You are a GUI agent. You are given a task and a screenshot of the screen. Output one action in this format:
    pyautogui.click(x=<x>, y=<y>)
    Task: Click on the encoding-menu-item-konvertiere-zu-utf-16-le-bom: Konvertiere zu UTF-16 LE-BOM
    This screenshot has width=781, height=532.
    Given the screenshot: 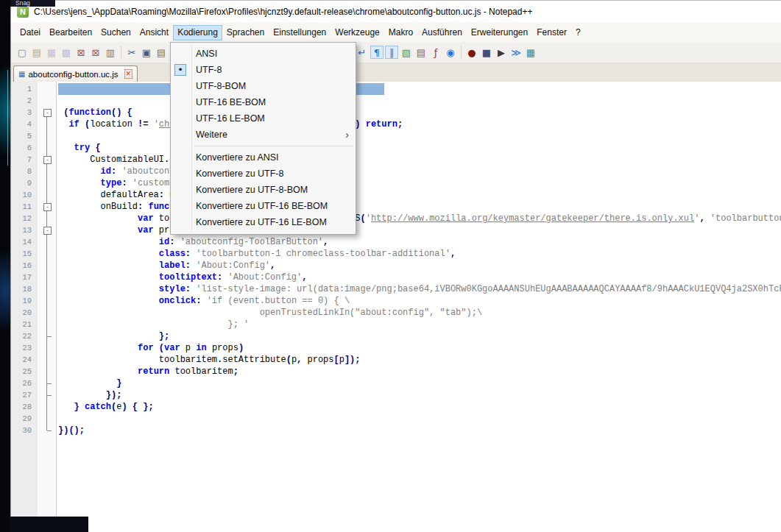 What is the action you would take?
    pyautogui.click(x=264, y=222)
    